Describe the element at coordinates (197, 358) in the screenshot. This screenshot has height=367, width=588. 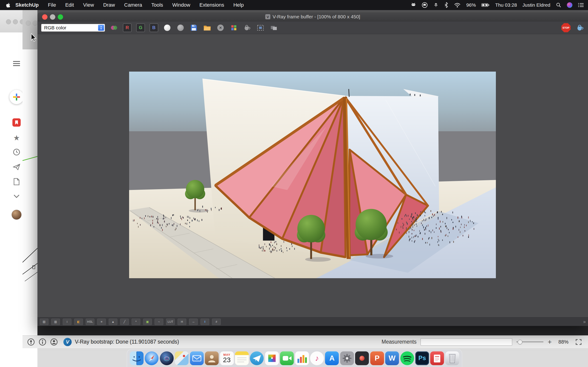
I see `dock-icon-mail` at that location.